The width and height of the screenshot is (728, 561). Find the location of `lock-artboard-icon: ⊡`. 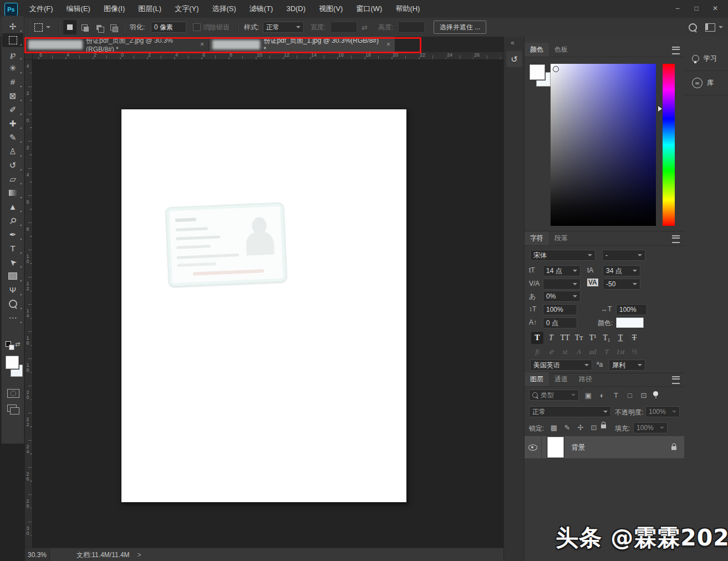

lock-artboard-icon: ⊡ is located at coordinates (594, 427).